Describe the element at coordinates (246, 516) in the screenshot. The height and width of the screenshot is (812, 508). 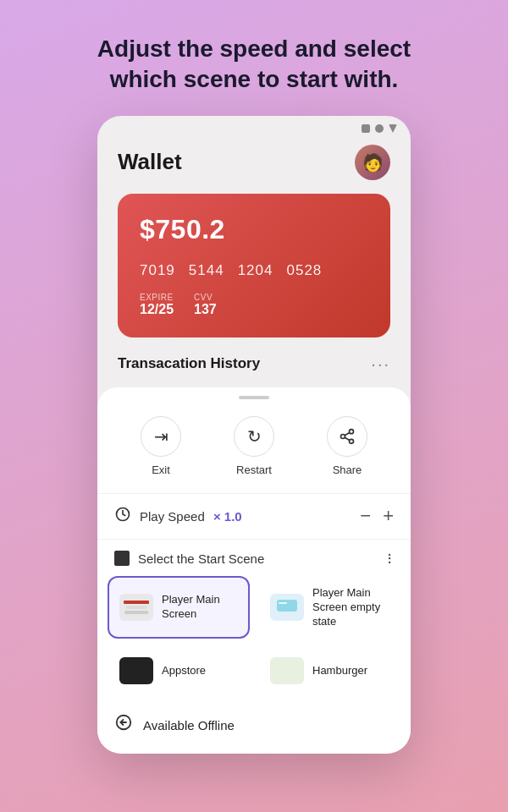
I see `speed-label: Play Speed × 1.0` at that location.